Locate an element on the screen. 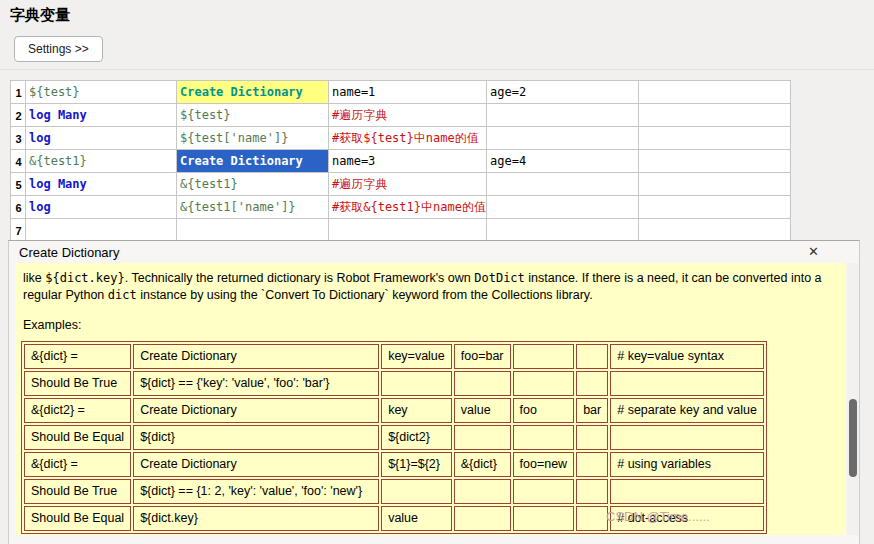 Image resolution: width=874 pixels, height=544 pixels. inline-code: dict is located at coordinates (122, 295).